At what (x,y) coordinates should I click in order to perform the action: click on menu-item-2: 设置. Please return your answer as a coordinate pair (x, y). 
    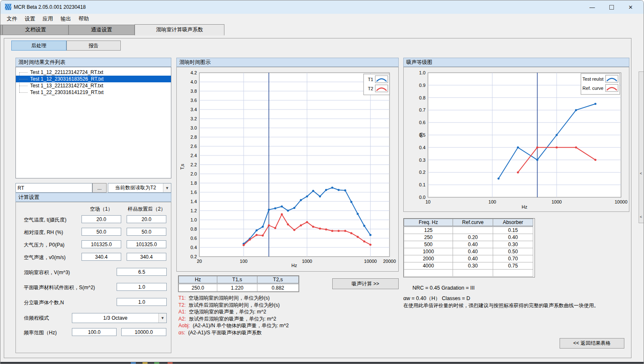
    Looking at the image, I should click on (30, 19).